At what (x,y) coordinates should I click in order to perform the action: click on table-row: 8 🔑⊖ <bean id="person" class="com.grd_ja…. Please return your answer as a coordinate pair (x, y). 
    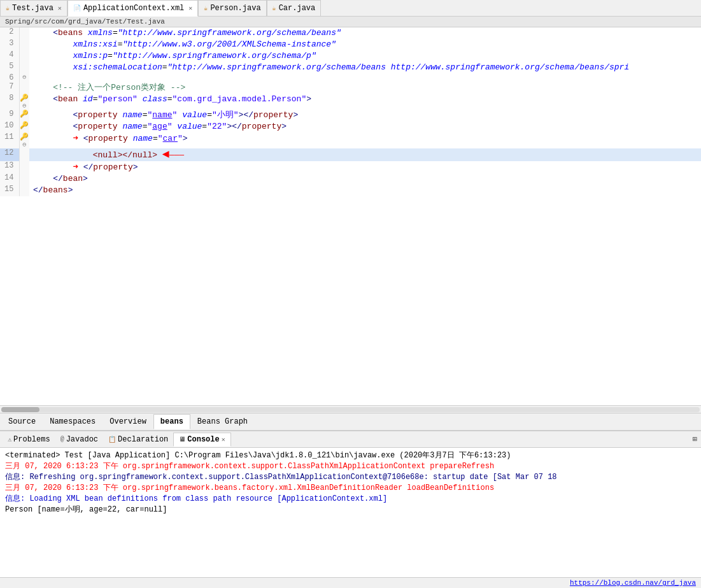
    Looking at the image, I should click on (350, 102).